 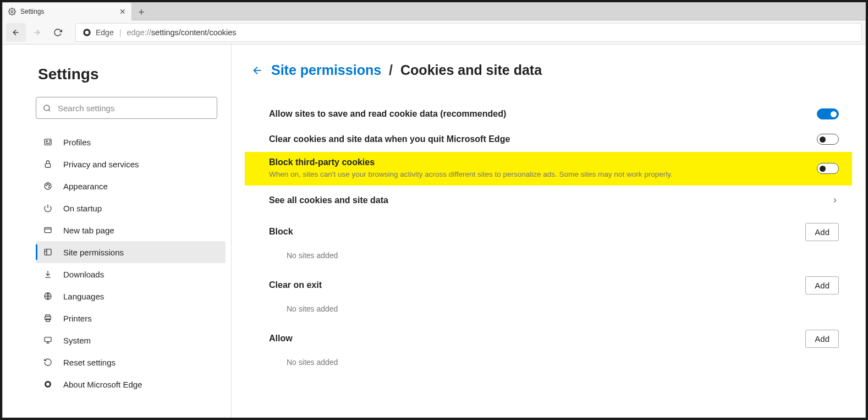 I want to click on setting-title: Allow sites to save and read cookie data…, so click(x=537, y=114).